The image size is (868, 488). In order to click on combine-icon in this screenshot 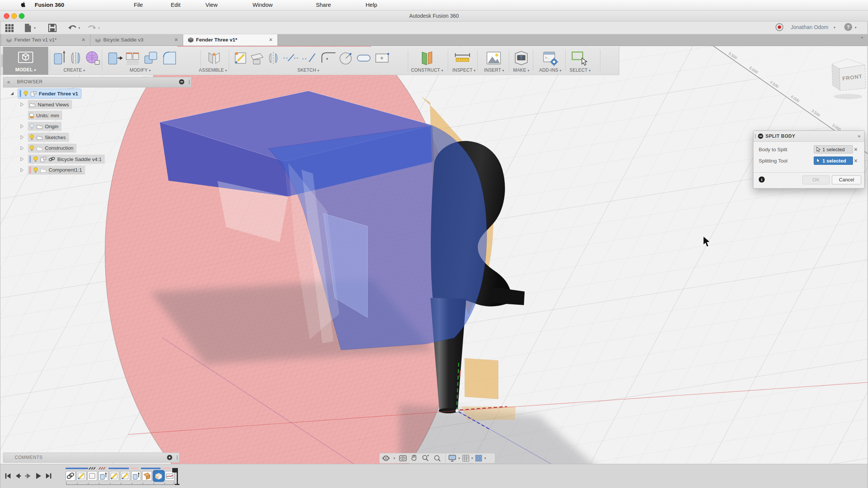, I will do `click(151, 58)`.